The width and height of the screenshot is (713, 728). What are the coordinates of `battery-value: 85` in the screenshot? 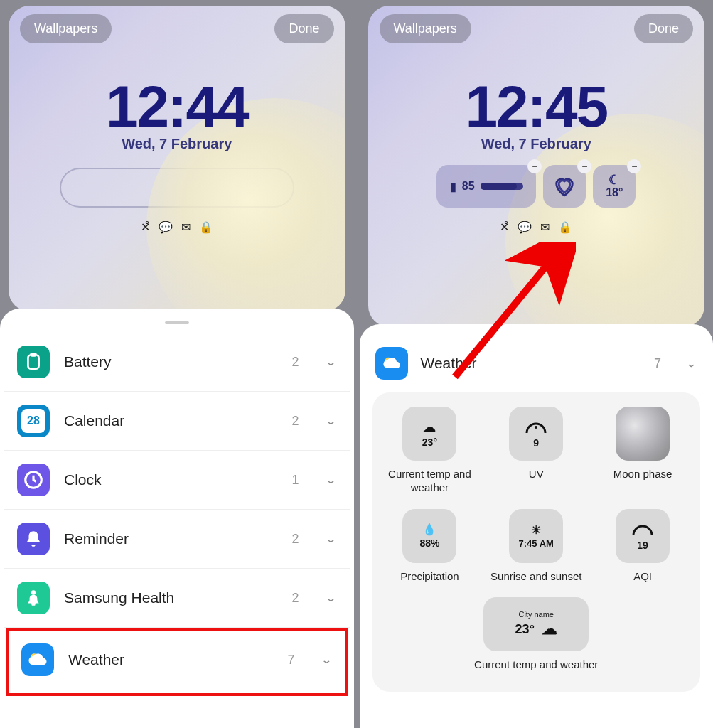 It's located at (468, 186).